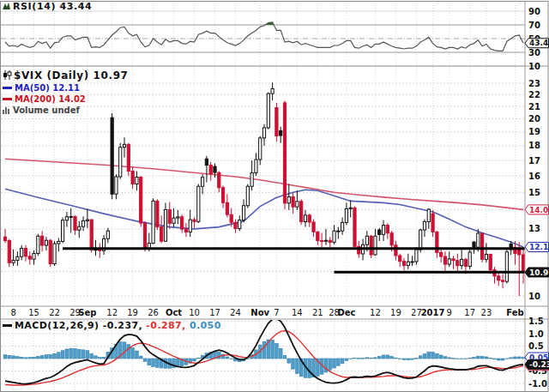 The image size is (549, 392). Describe the element at coordinates (7, 112) in the screenshot. I see `volume-bars-icon` at that location.